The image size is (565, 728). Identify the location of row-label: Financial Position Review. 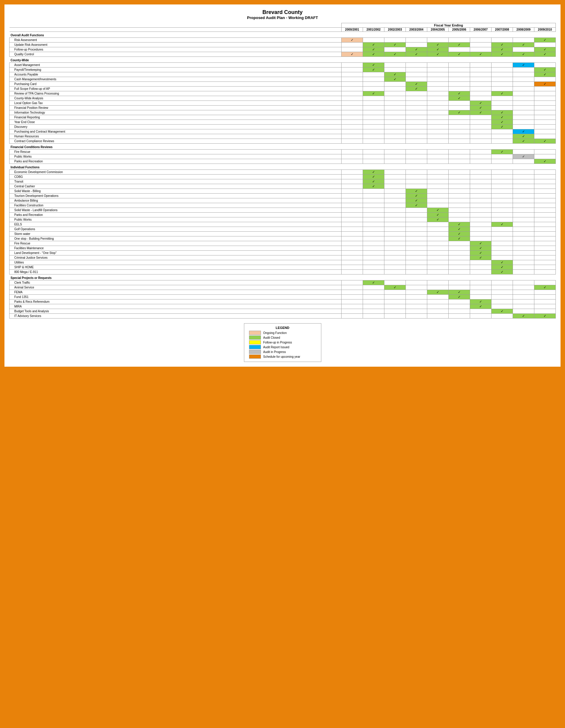
(175, 108).